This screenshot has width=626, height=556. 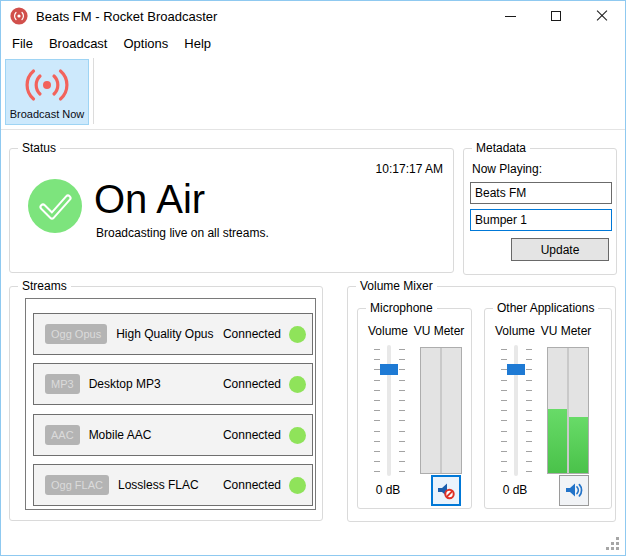 I want to click on toolbar-separator, so click(x=94, y=91).